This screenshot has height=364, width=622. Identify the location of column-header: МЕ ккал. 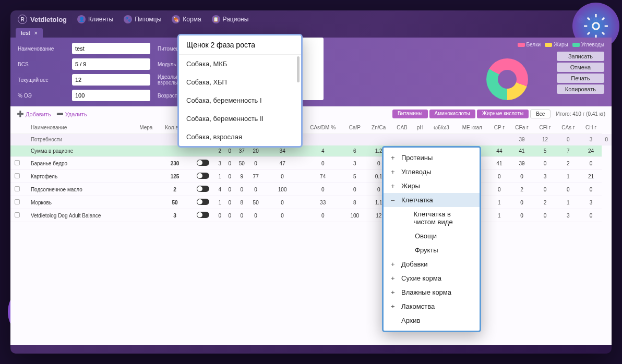
(472, 128).